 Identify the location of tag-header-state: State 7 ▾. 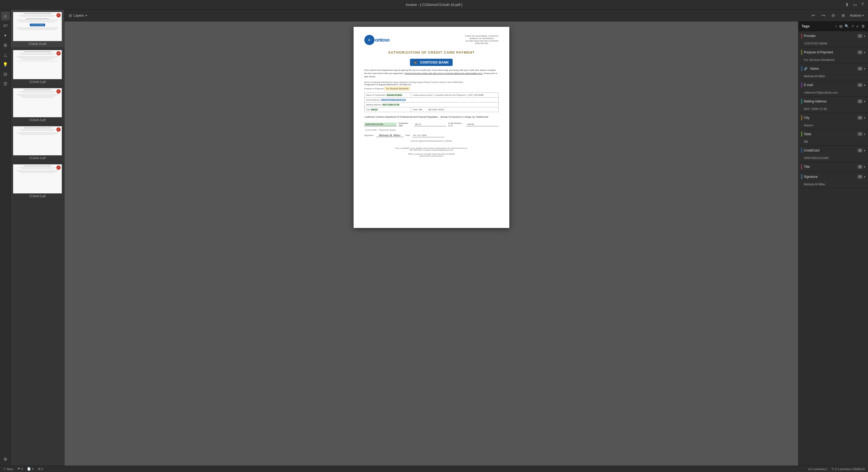
(833, 134).